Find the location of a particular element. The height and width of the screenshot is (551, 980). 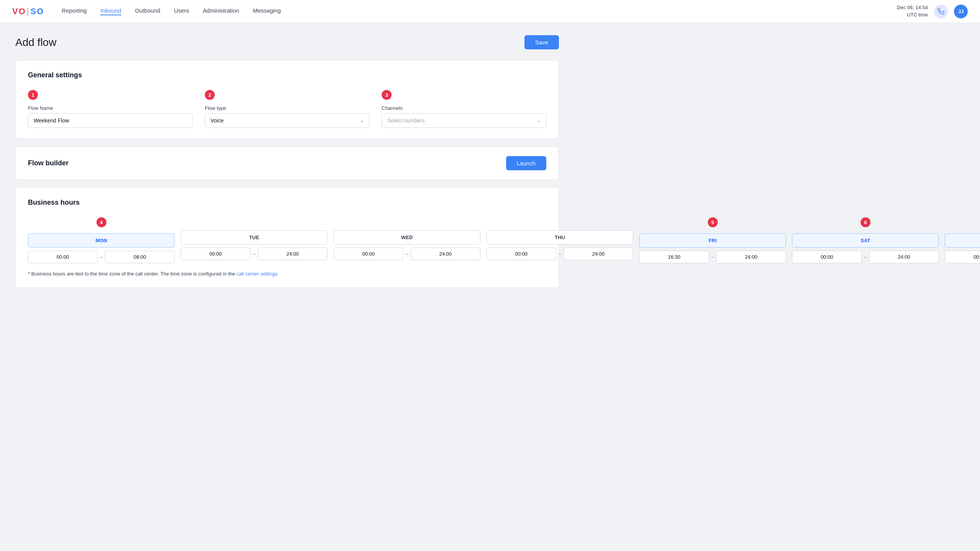

step-badge-4: 4 is located at coordinates (101, 222).